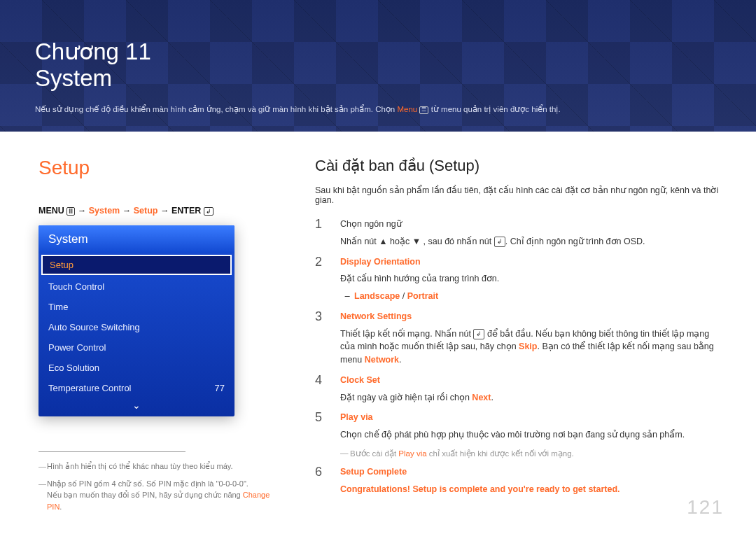  I want to click on chapter-title: System, so click(74, 78).